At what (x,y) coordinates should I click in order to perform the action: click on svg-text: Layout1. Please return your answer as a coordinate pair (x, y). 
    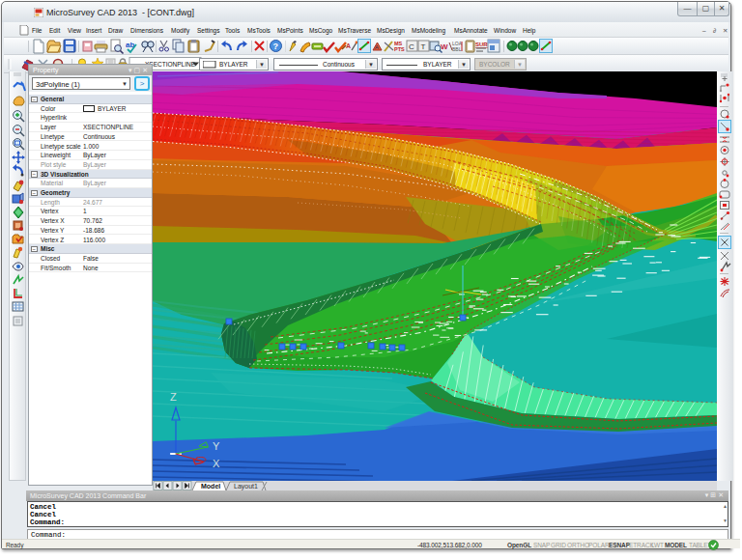
    Looking at the image, I should click on (245, 487).